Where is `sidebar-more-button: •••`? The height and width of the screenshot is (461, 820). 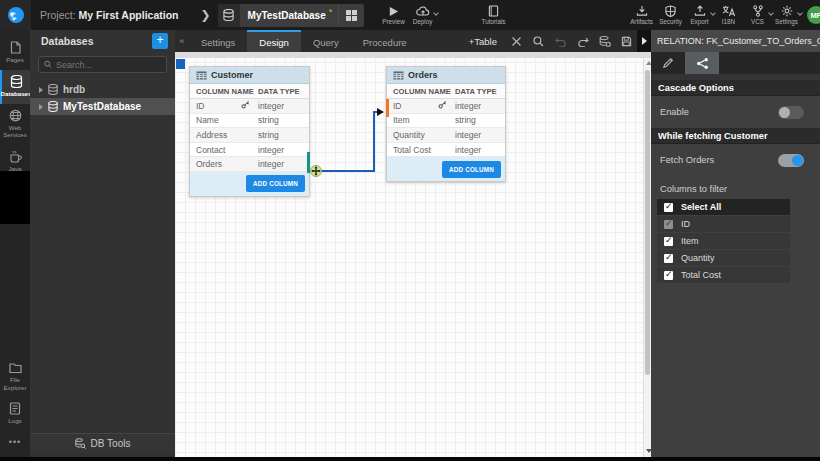
sidebar-more-button: ••• is located at coordinates (15, 442).